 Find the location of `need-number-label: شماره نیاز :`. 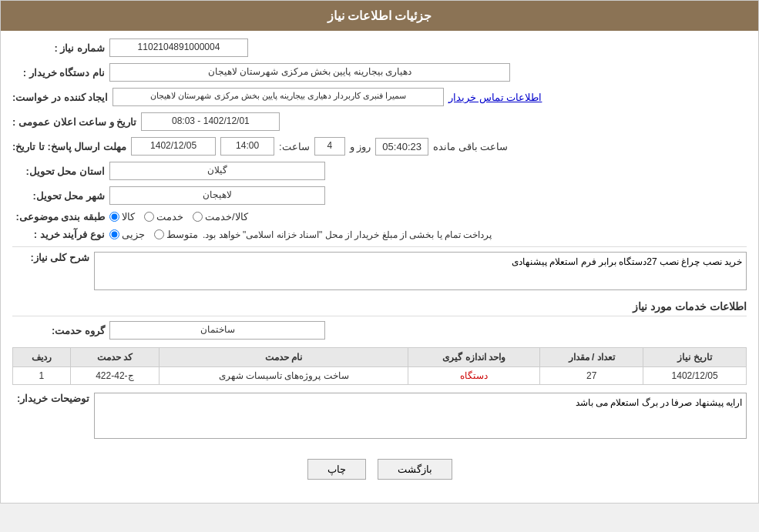

need-number-label: شماره نیاز : is located at coordinates (59, 48).